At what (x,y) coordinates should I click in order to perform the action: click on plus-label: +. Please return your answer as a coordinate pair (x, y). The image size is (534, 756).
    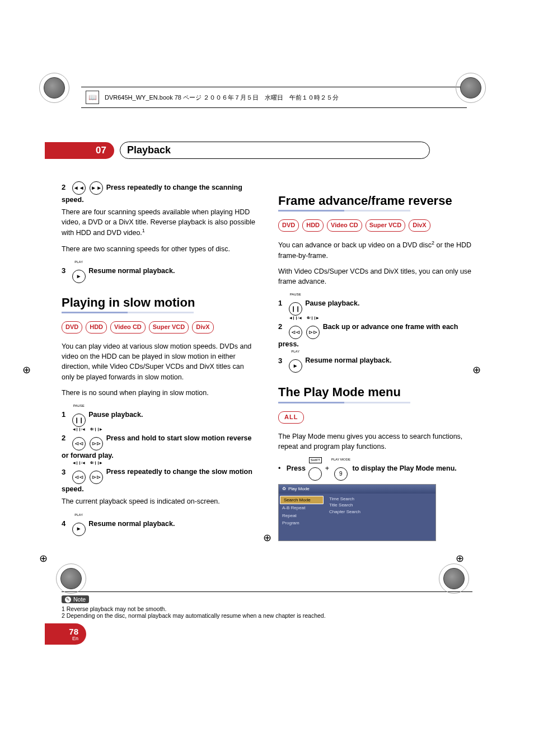
    Looking at the image, I should click on (327, 468).